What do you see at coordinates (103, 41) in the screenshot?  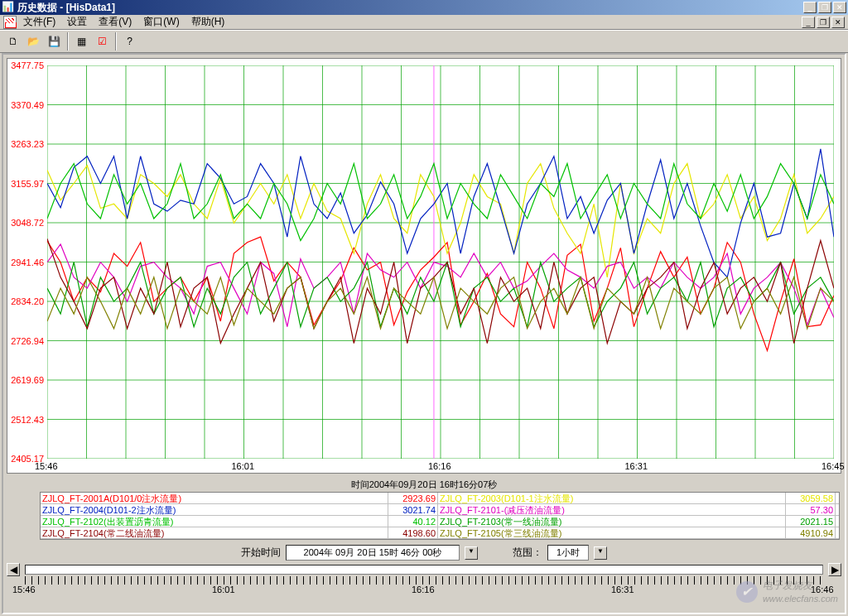 I see `check-button: ☑` at bounding box center [103, 41].